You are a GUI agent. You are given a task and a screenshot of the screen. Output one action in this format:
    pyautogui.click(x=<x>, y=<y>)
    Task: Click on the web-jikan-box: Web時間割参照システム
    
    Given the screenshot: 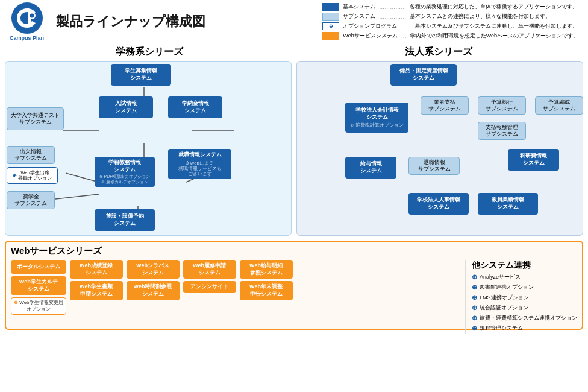 What is the action you would take?
    pyautogui.click(x=153, y=291)
    